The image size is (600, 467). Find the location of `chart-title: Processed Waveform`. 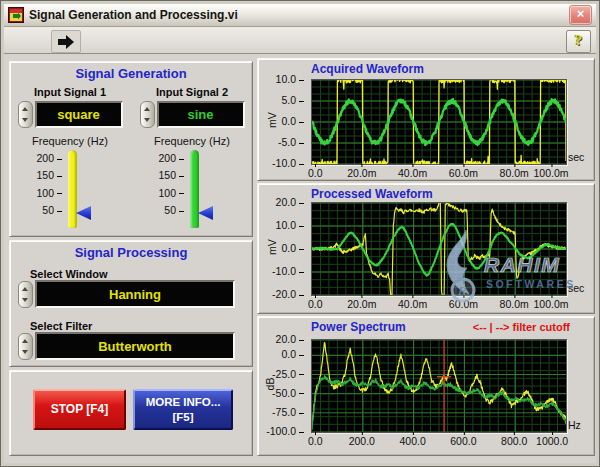

chart-title: Processed Waveform is located at coordinates (372, 194).